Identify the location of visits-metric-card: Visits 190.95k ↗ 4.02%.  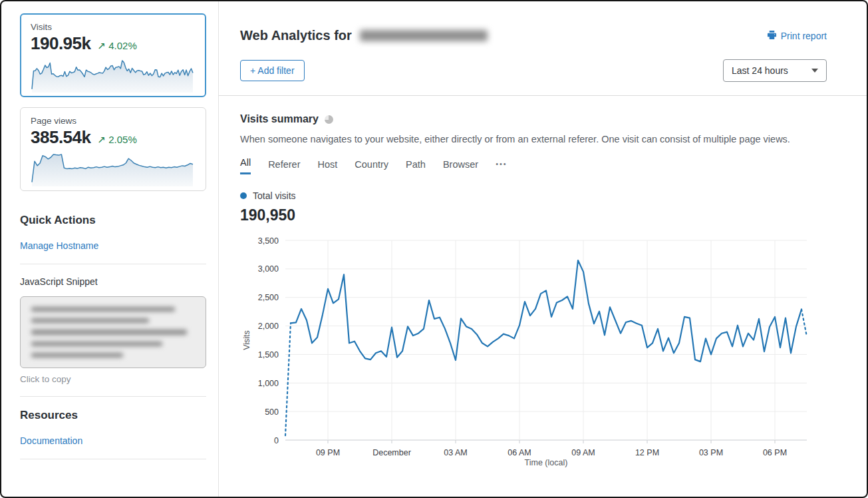
(113, 55).